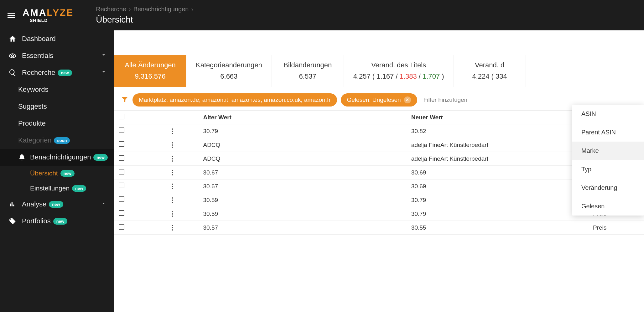 This screenshot has height=312, width=644. I want to click on tab-count: 6.537, so click(308, 76).